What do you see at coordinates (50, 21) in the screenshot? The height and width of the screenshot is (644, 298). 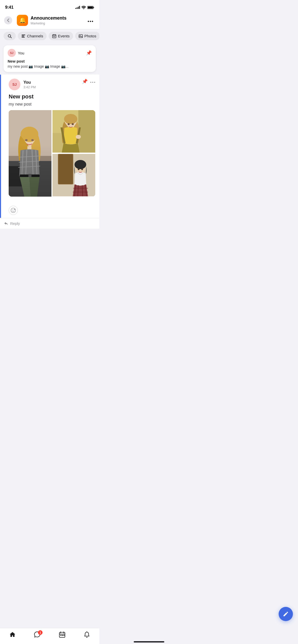 I see `header: 🔔 Announcements Marketing` at bounding box center [50, 21].